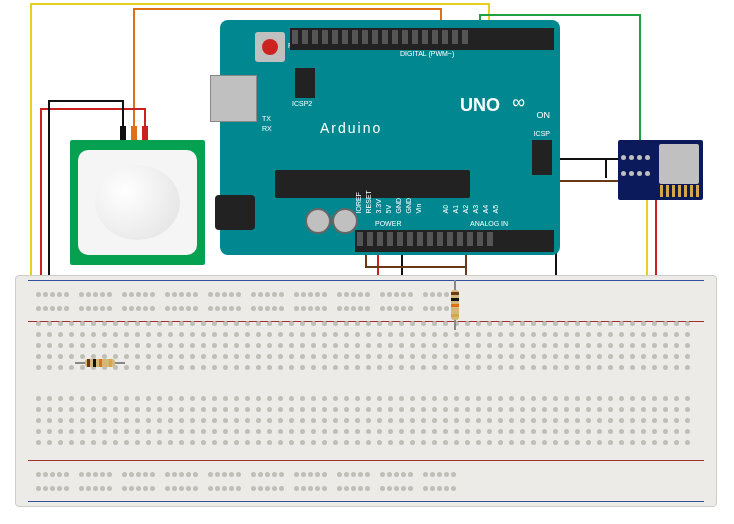 This screenshot has height=524, width=734. What do you see at coordinates (92, 109) in the screenshot?
I see `wire-red-pir-vcc-h` at bounding box center [92, 109].